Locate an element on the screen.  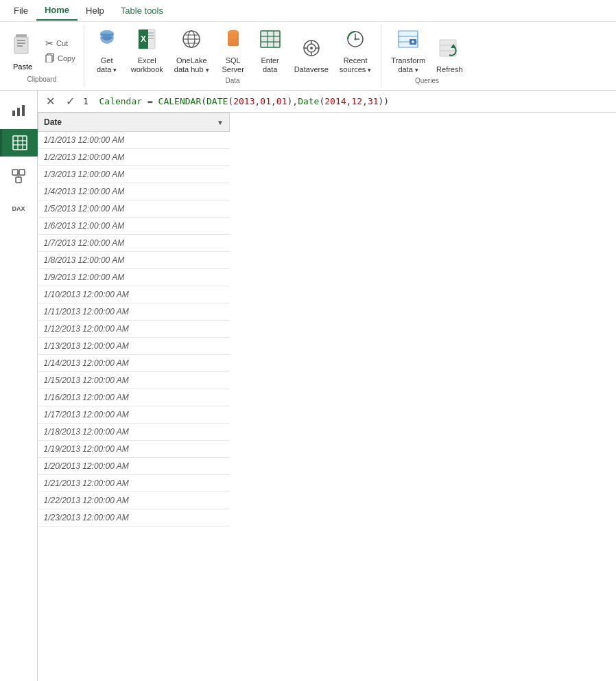
table-row: 1/14/2013 12:00:00 AM is located at coordinates (134, 364).